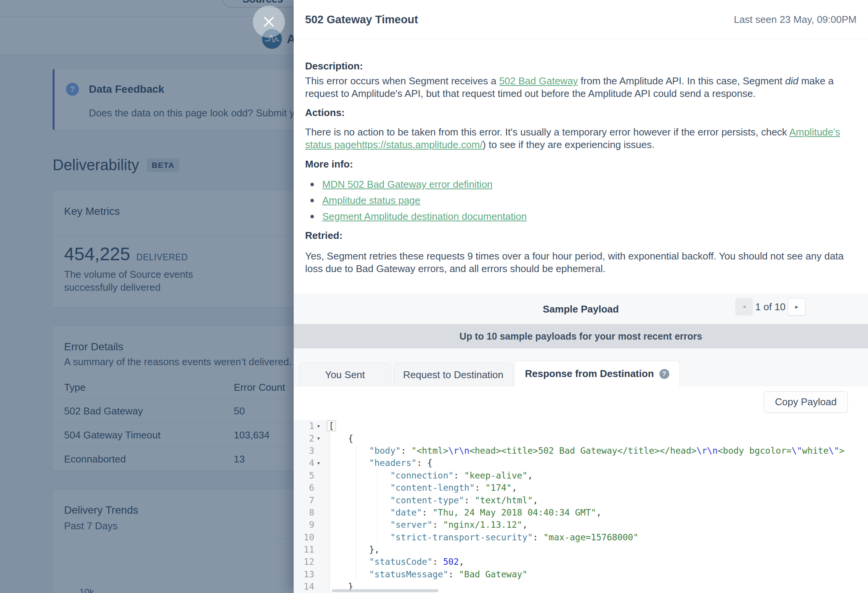  I want to click on pagination-next-button: ▸, so click(797, 307).